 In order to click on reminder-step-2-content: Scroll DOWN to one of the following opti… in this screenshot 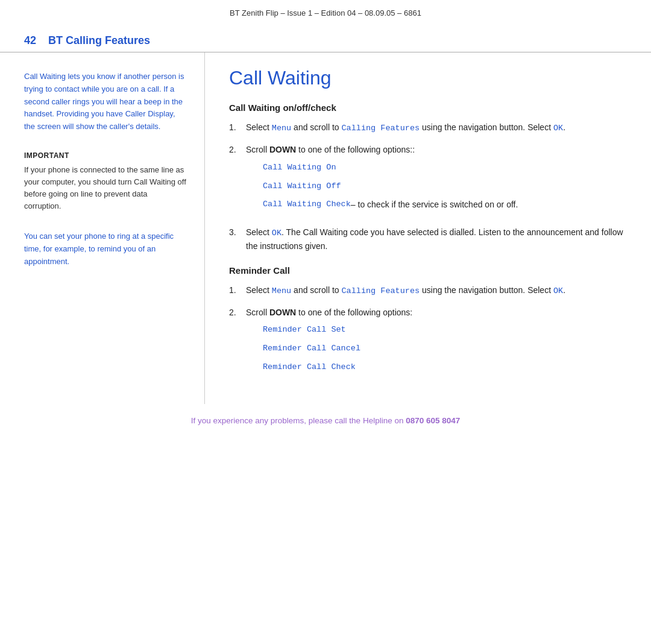, I will do `click(436, 343)`.